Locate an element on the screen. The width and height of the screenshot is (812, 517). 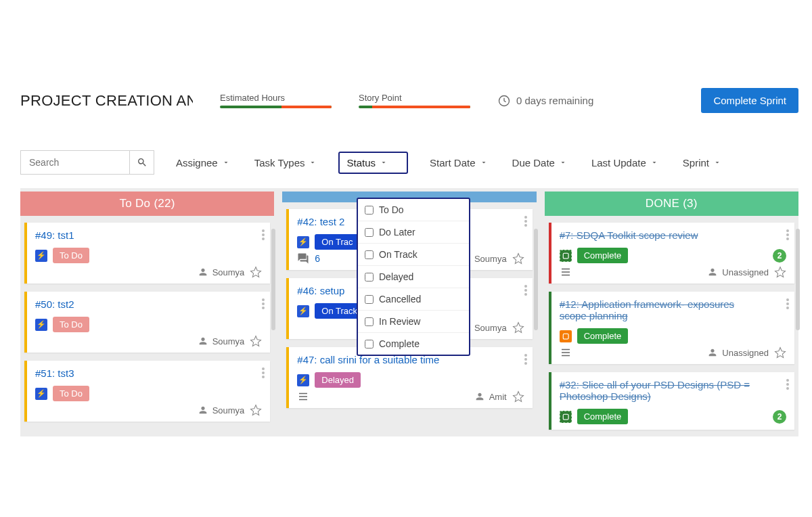
story-point-progress: Story Point is located at coordinates (414, 100).